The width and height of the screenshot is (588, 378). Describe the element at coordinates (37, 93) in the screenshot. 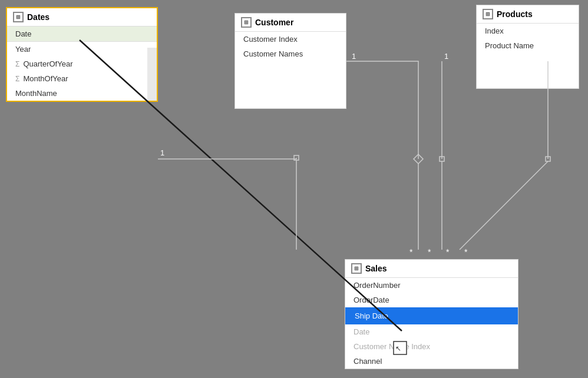

I see `dates-monthname-label: MonthName` at that location.